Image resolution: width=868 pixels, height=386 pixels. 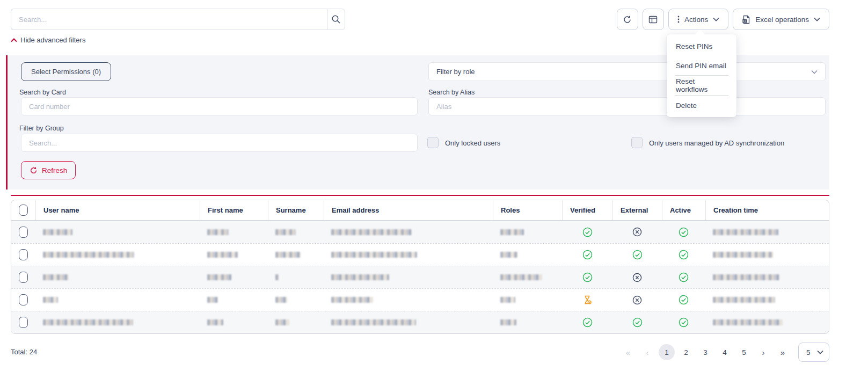 I want to click on only-locked-users-checkbox, so click(x=433, y=143).